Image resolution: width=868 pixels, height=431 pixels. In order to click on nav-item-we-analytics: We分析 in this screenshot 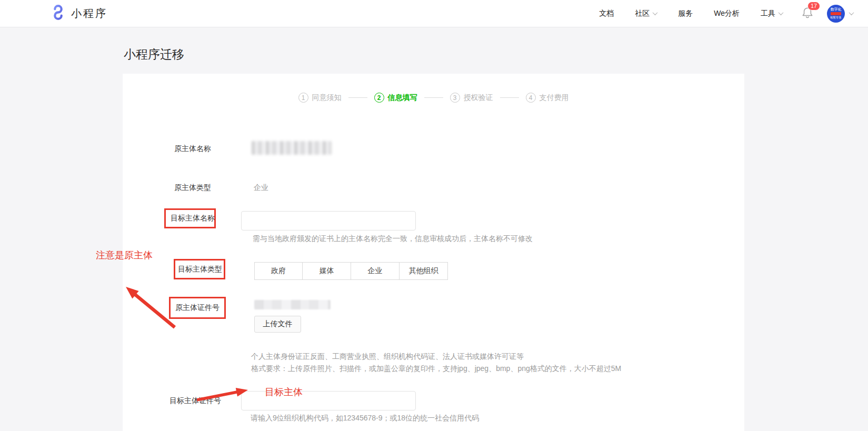, I will do `click(726, 14)`.